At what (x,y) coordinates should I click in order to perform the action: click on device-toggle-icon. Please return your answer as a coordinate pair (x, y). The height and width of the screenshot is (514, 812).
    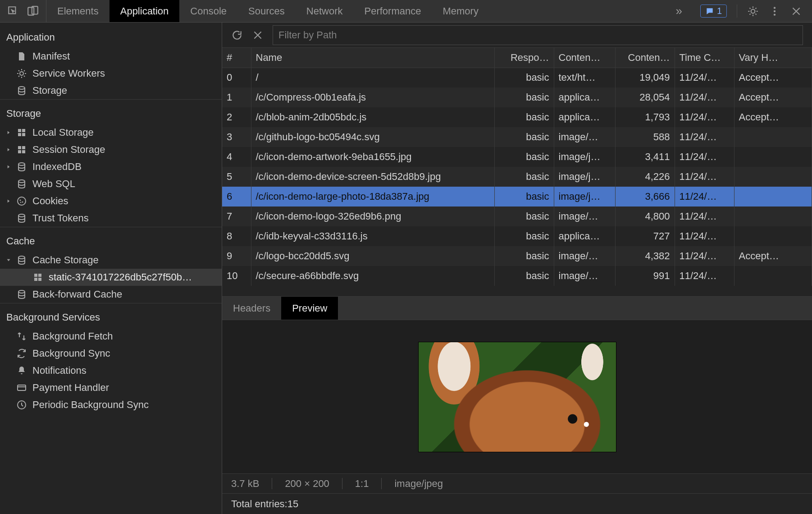
    Looking at the image, I should click on (33, 11).